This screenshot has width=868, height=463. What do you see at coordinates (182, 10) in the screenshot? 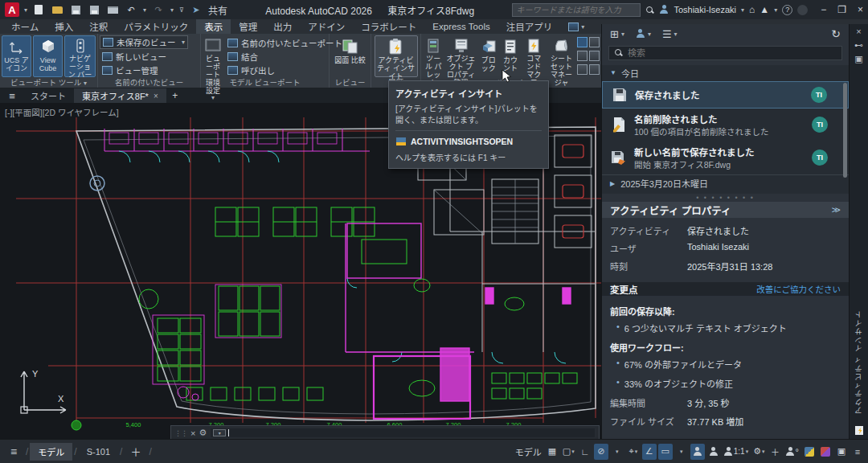
I see `qat-customize-icon: ⊽` at bounding box center [182, 10].